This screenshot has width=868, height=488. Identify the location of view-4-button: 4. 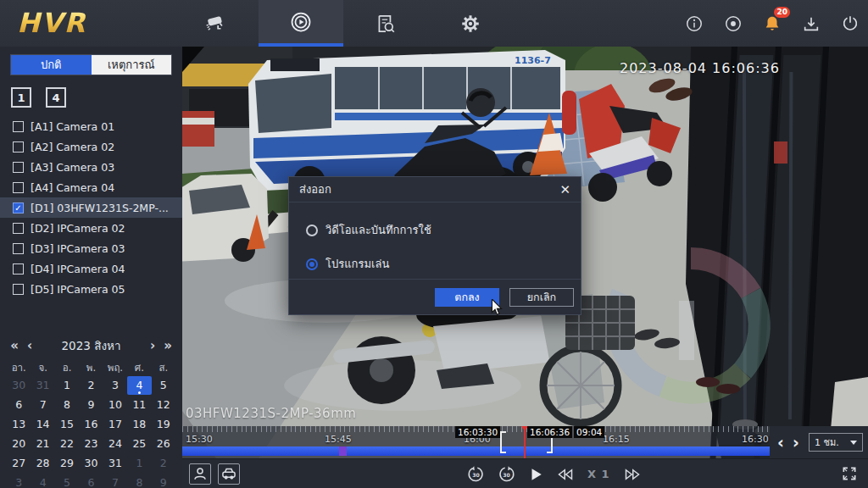
(56, 97).